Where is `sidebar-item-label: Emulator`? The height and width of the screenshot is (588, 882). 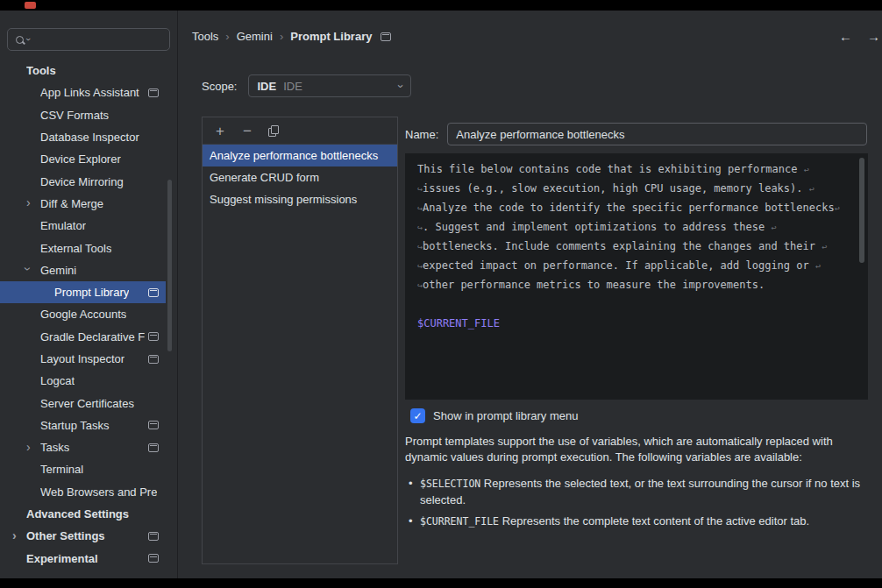
sidebar-item-label: Emulator is located at coordinates (63, 226).